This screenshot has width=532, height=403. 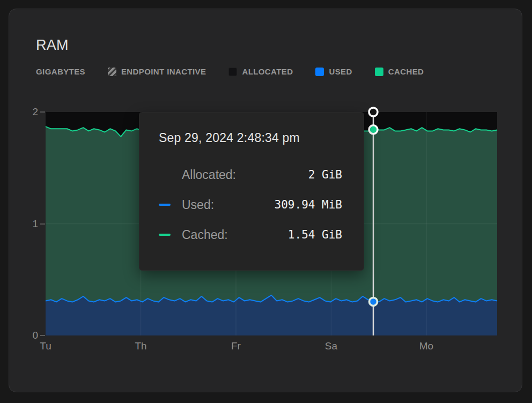 What do you see at coordinates (261, 72) in the screenshot?
I see `legend-item-allocated: ALLOCATED` at bounding box center [261, 72].